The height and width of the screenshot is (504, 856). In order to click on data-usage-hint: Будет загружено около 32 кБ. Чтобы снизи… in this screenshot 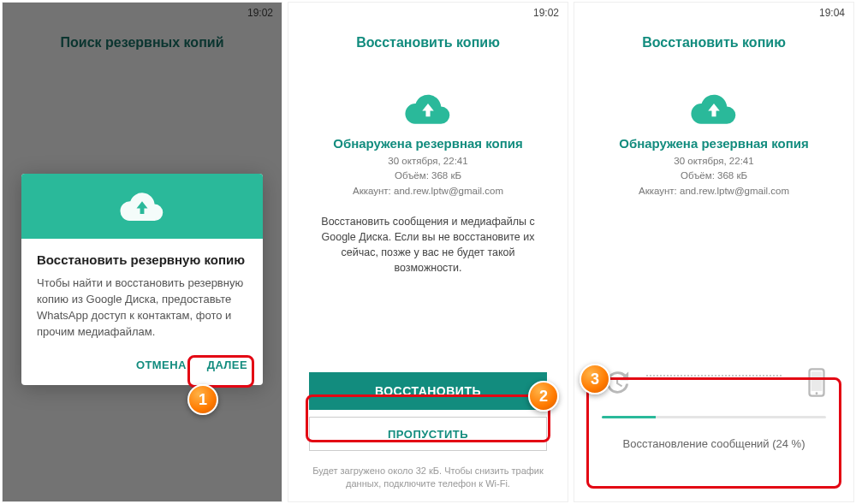, I will do `click(428, 477)`.